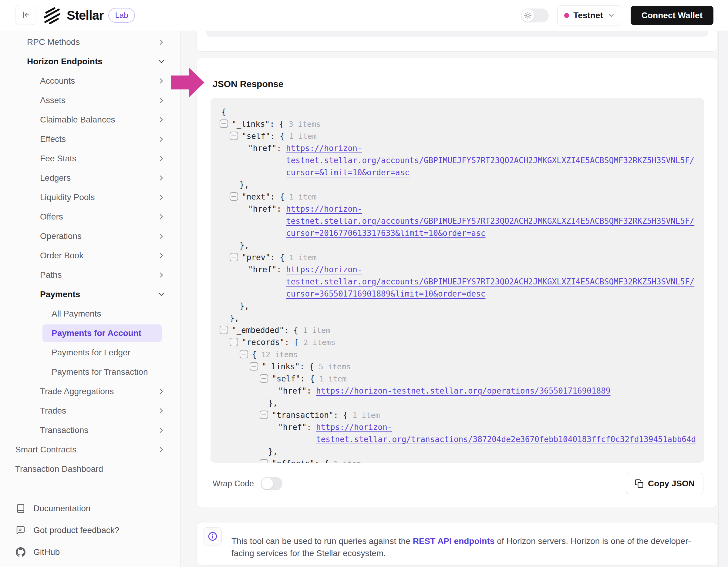 Image resolution: width=728 pixels, height=567 pixels. I want to click on sidebar-item-claimable-balances: Claimable Balances, so click(90, 120).